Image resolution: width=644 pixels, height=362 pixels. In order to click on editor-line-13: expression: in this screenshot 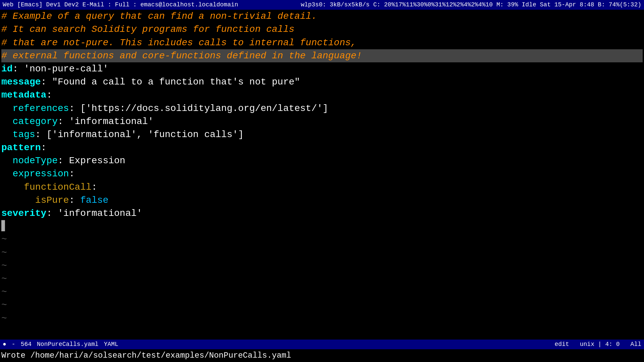, I will do `click(322, 174)`.